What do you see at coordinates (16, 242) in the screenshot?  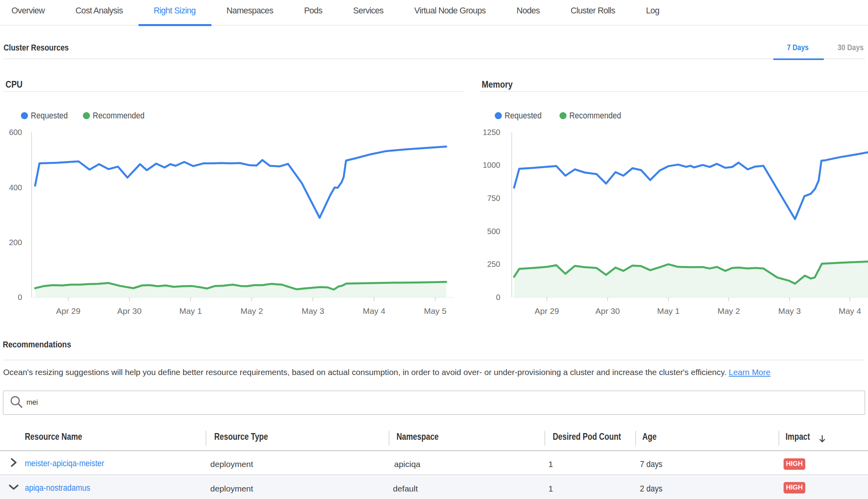 I see `svg-text: 200` at bounding box center [16, 242].